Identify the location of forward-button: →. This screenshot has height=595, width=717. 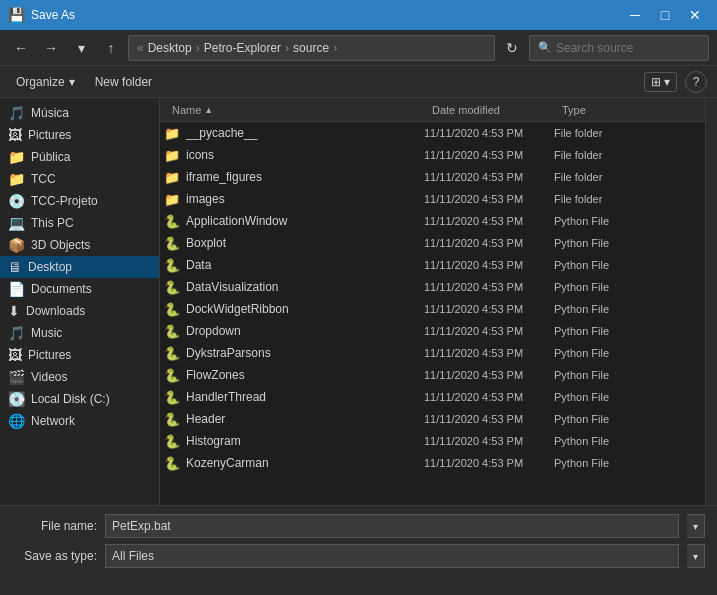
(51, 48).